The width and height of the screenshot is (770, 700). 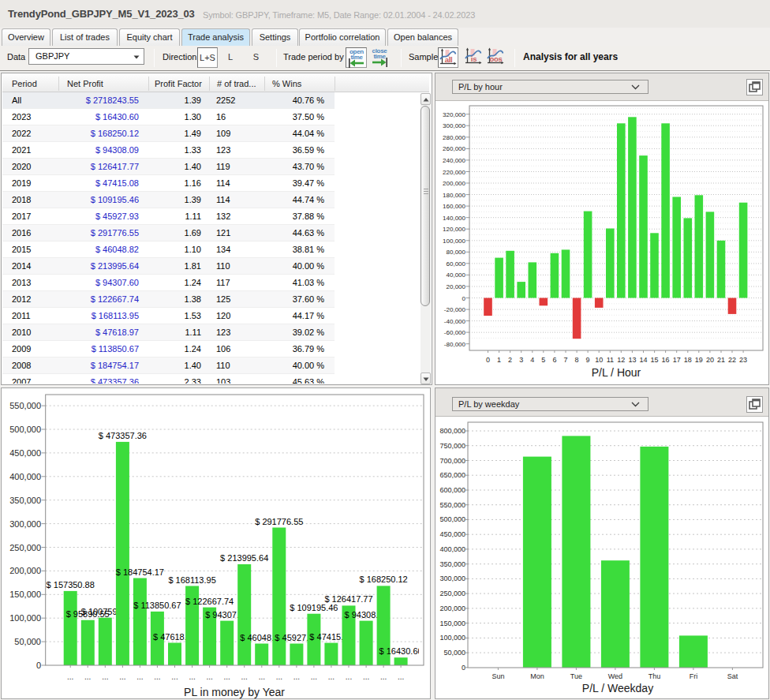 I want to click on svg-text: $ 213995.64, so click(x=245, y=558).